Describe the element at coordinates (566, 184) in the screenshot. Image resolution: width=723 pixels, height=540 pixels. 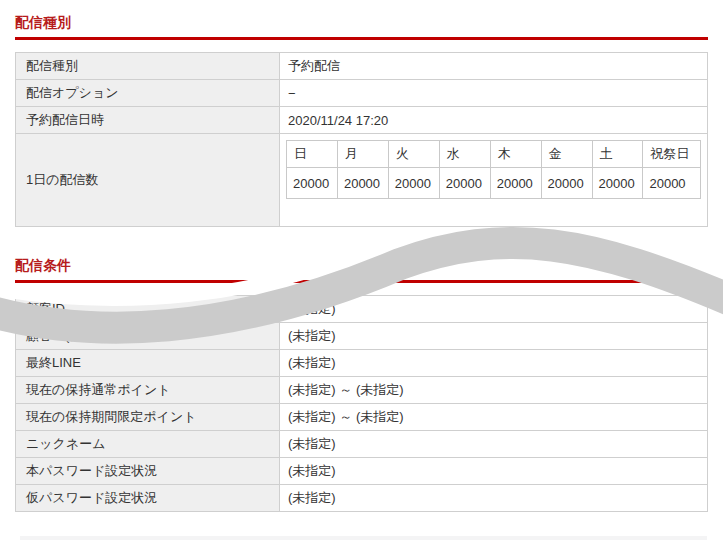
I see `day-count-fri: 20000` at that location.